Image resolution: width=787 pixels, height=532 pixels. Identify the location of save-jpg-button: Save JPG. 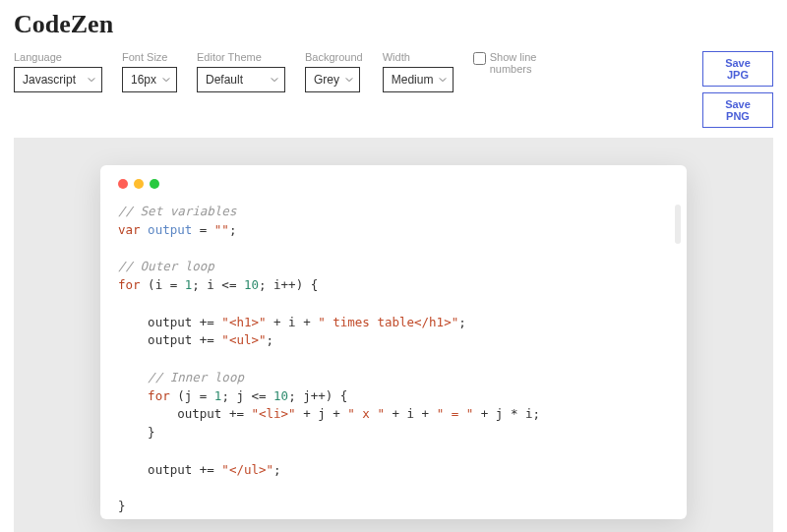
(738, 69).